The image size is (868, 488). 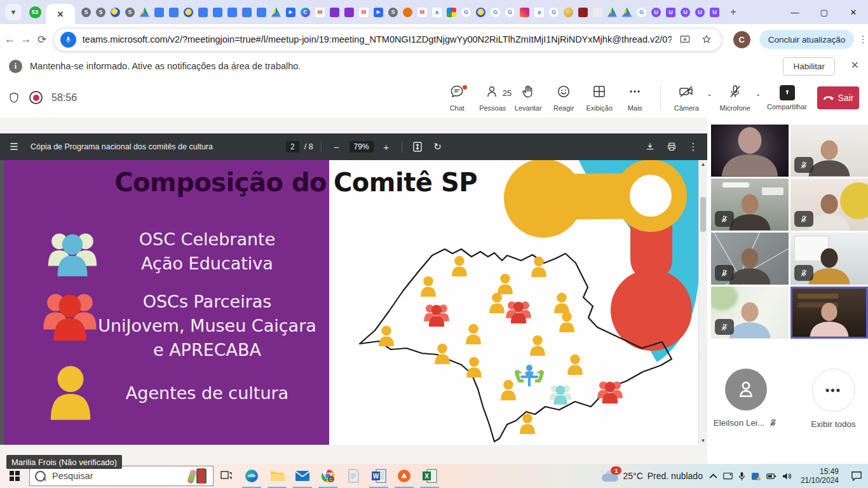 What do you see at coordinates (417, 147) in the screenshot?
I see `fit-page-icon` at bounding box center [417, 147].